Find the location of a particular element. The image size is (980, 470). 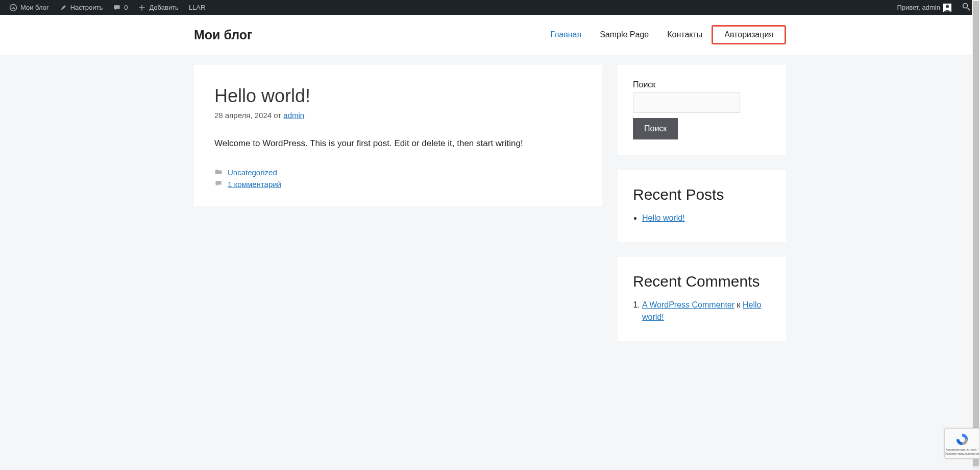

nav-sample-page: Sample Page is located at coordinates (624, 35).